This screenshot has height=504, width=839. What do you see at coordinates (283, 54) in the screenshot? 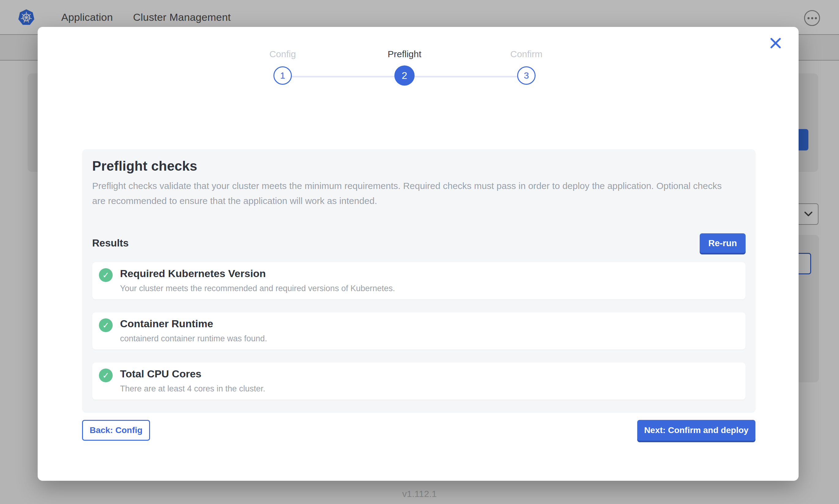
I see `step-label: Config` at bounding box center [283, 54].